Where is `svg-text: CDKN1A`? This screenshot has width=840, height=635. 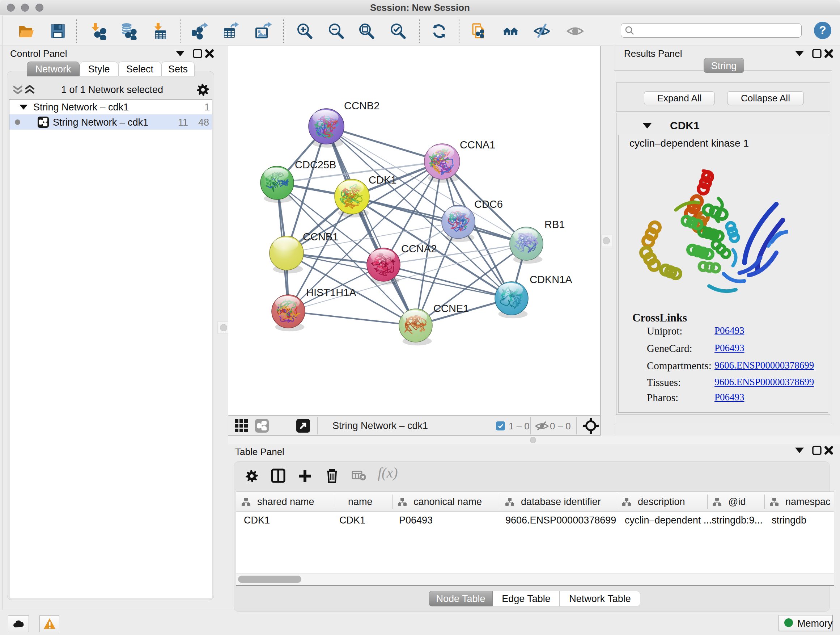
svg-text: CDKN1A is located at coordinates (551, 280).